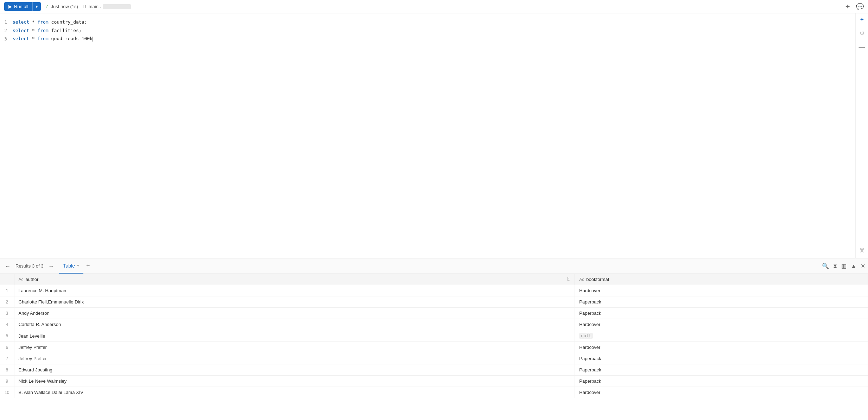  What do you see at coordinates (854, 7) in the screenshot?
I see `toolbar-right: ✦ 💬` at bounding box center [854, 7].